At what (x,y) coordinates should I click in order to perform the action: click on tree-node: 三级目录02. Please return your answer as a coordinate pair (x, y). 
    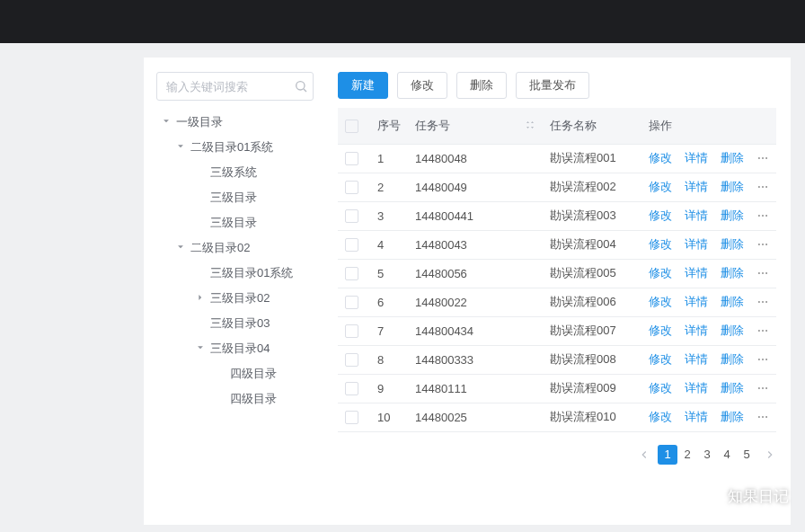
    Looking at the image, I should click on (235, 298).